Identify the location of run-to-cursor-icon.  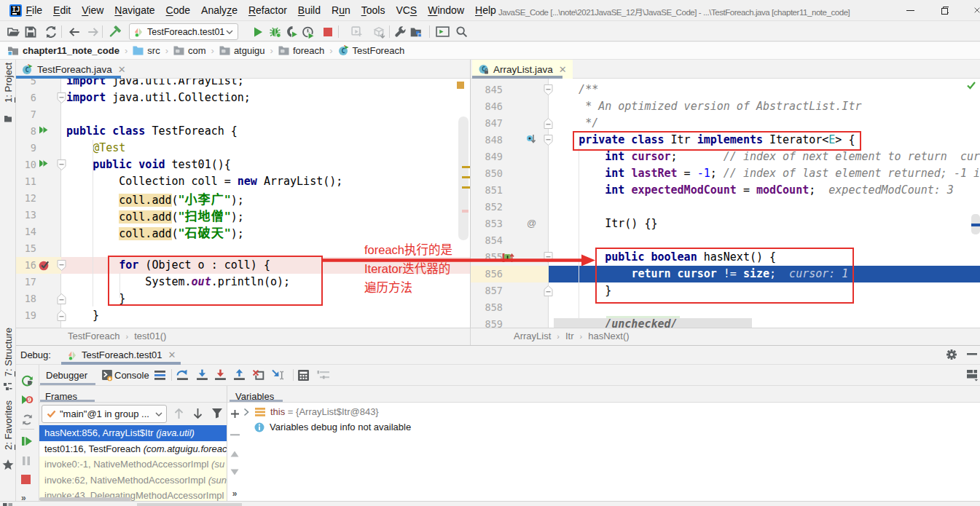
(278, 375).